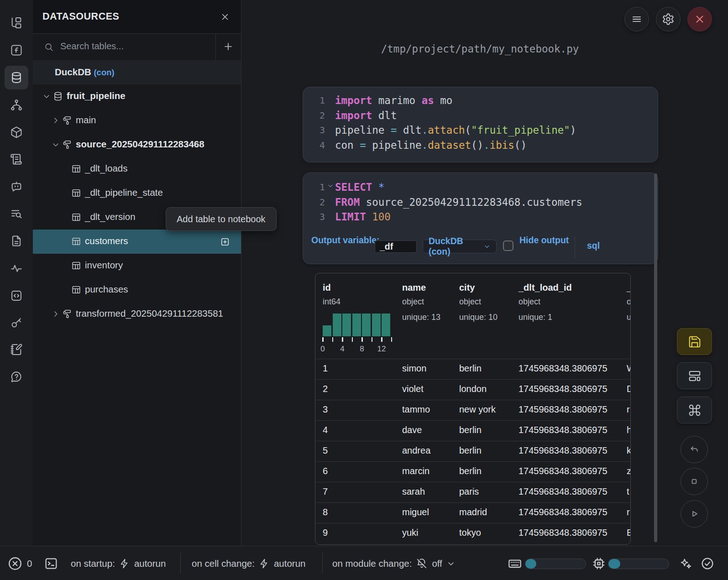 The width and height of the screenshot is (728, 580). Describe the element at coordinates (473, 492) in the screenshot. I see `table-row: 7sarahparis1745968348.3806975t` at that location.